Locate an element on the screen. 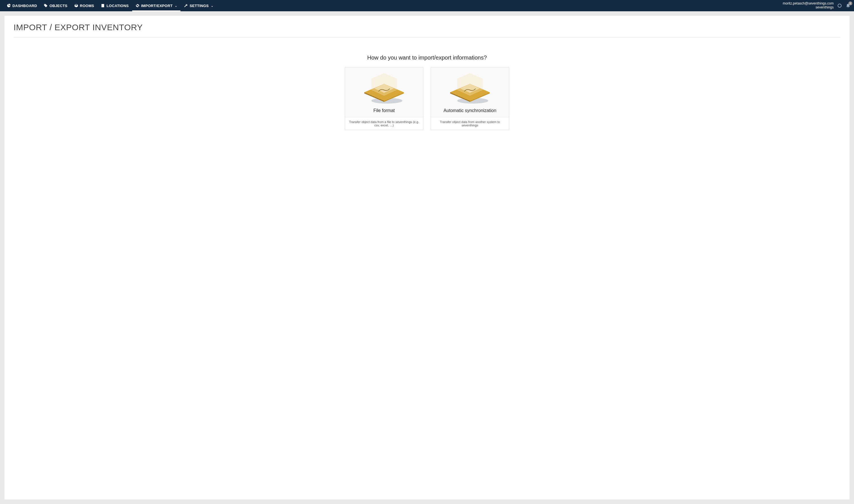 This screenshot has height=504, width=854. card-file-format: File format Transfer object data from a … is located at coordinates (384, 98).